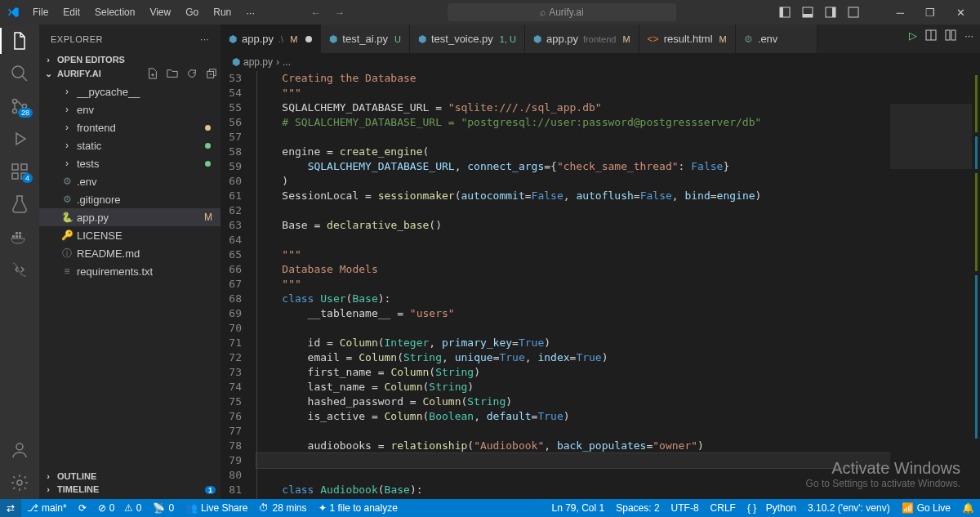 Image resolution: width=980 pixels, height=517 pixels. Describe the element at coordinates (467, 39) in the screenshot. I see `tab-test_voice-py-2: ⬢test_voice.py1, U` at that location.